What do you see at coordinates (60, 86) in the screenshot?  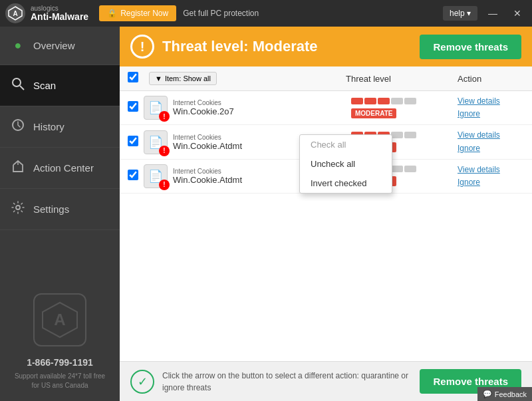 I see `sidebar-item-scan: Scan` at bounding box center [60, 86].